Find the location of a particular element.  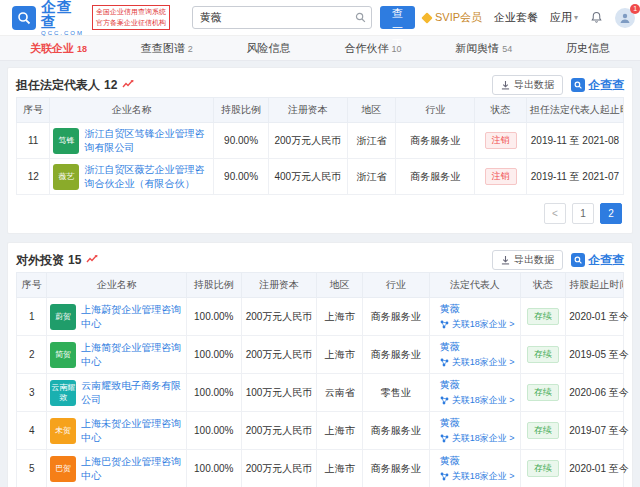

tab-4: 合作伙伴10 is located at coordinates (372, 48).